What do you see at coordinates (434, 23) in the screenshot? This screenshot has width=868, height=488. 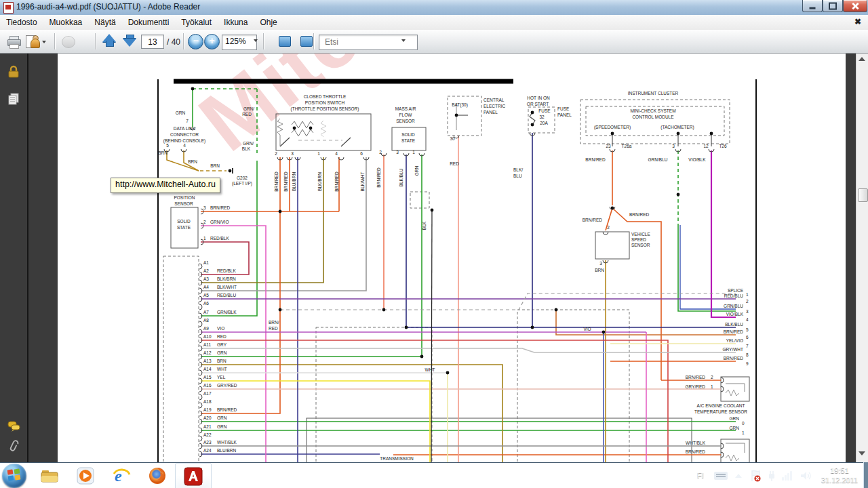 I see `menu-bar: Tiedosto Muokkaa Näytä Dokumentti Työkal…` at bounding box center [434, 23].